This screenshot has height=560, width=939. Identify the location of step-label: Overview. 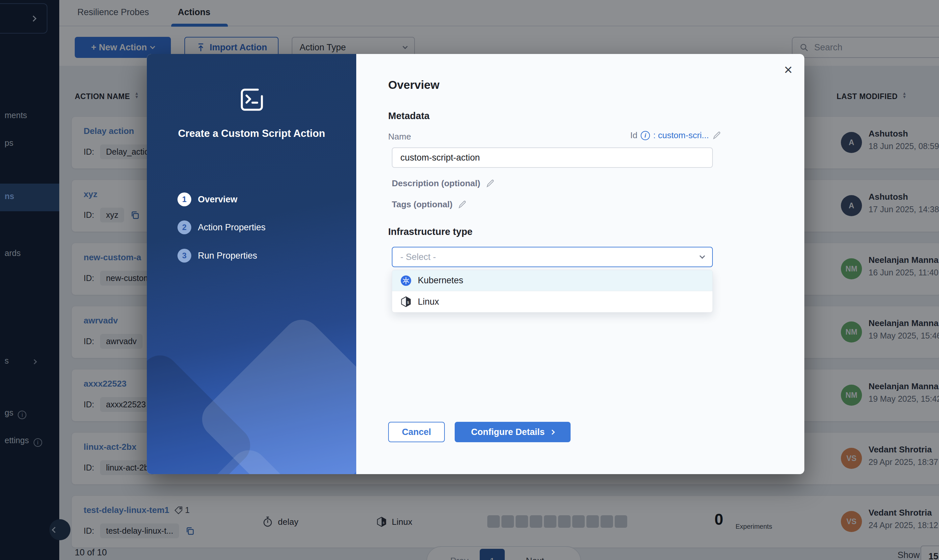
(217, 199).